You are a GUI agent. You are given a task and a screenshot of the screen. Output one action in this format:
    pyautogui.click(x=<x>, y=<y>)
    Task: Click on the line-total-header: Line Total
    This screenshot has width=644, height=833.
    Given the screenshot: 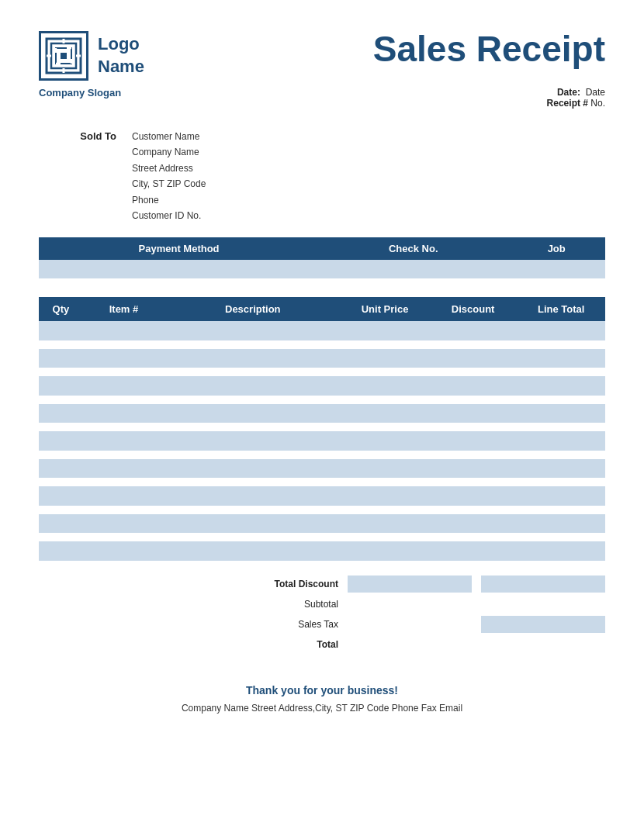 What is the action you would take?
    pyautogui.click(x=561, y=309)
    